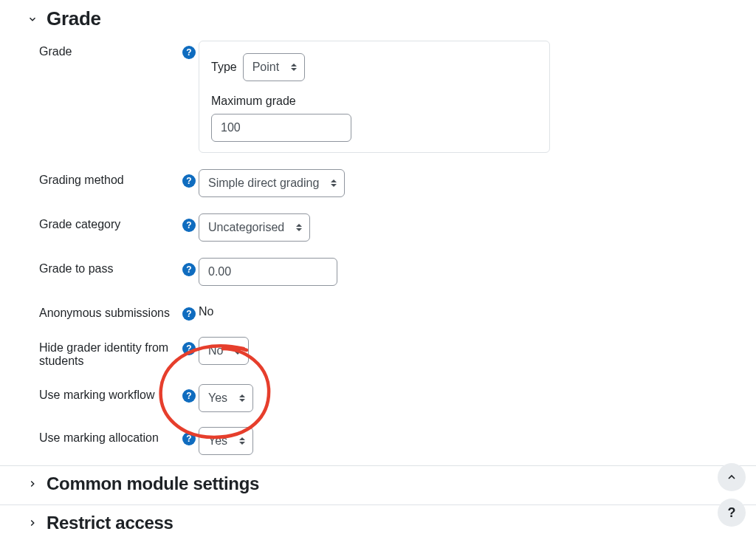 This screenshot has height=537, width=756. I want to click on label-grade-to-pass: Grade to pass, so click(77, 269).